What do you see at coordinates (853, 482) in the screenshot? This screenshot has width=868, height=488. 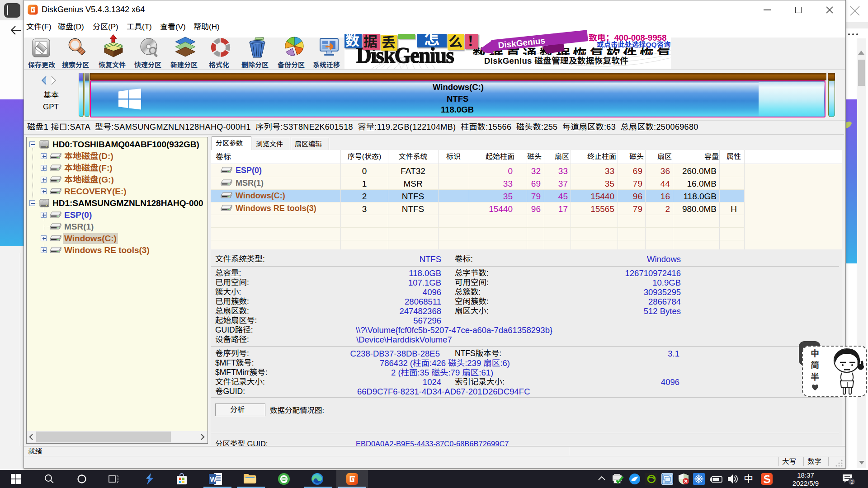 I see `svg-text: 2` at bounding box center [853, 482].